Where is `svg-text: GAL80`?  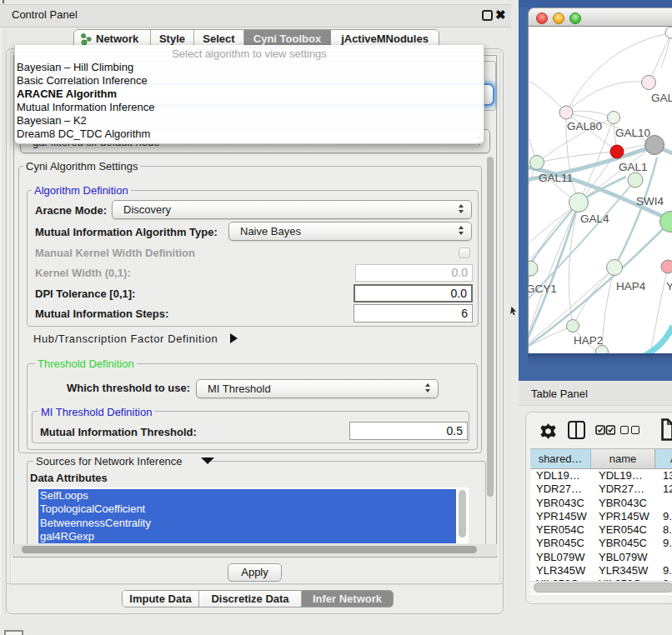 svg-text: GAL80 is located at coordinates (584, 127).